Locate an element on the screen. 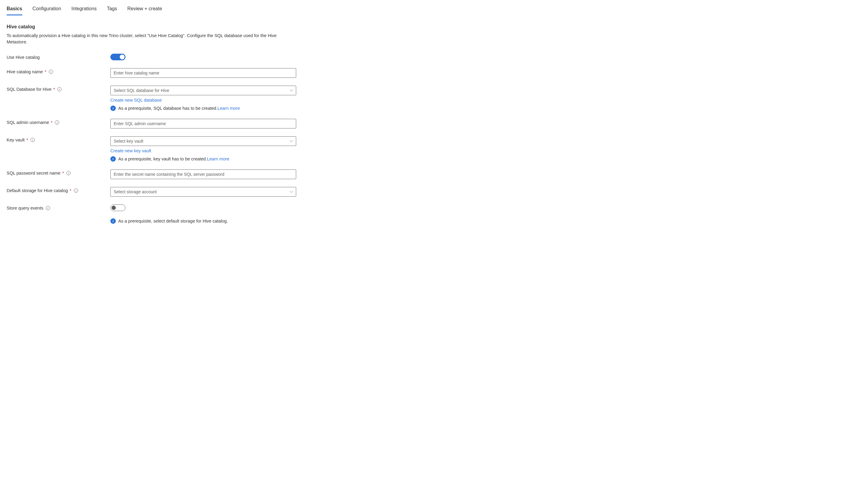 This screenshot has width=868, height=487. label-use-hive-catalog: Use Hive catalog is located at coordinates (23, 57).